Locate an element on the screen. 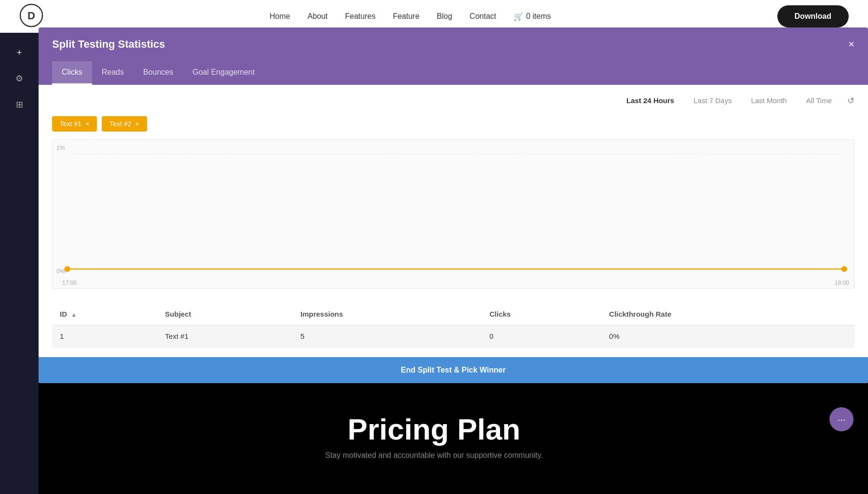 The image size is (868, 494). nav-features: Features is located at coordinates (361, 16).